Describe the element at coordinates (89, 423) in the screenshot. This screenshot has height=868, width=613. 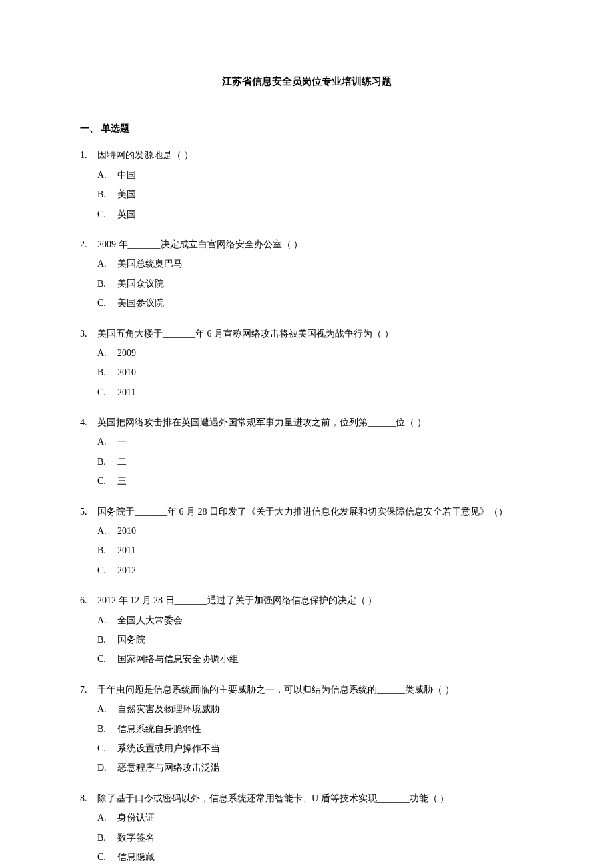
I see `question-number: 4.` at that location.